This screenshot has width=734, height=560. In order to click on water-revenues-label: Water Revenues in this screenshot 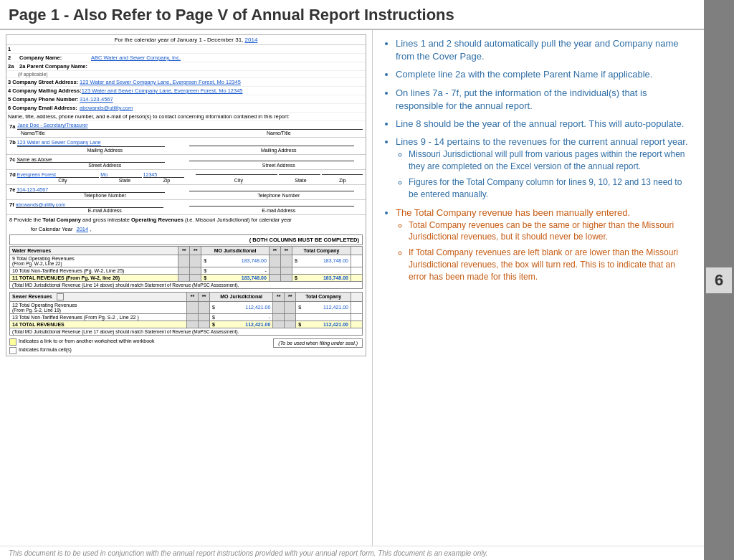, I will do `click(95, 250)`.